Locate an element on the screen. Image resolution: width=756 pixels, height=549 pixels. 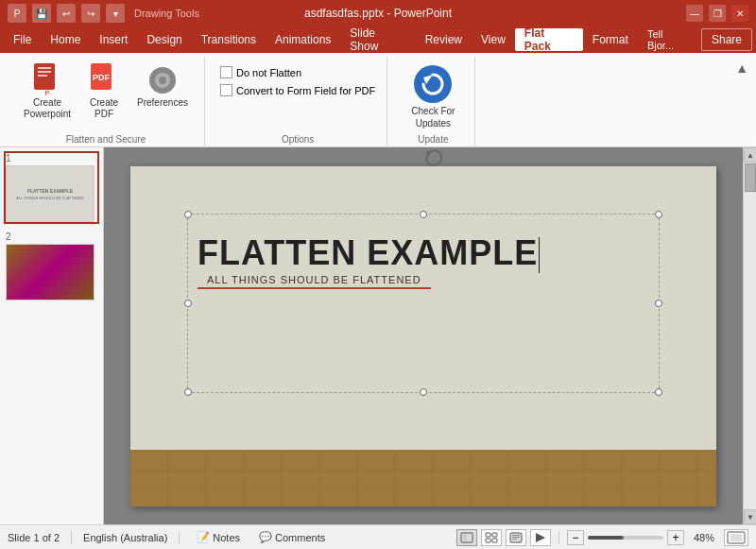
menu-bar: File Home Insert Design Transitions Anim… is located at coordinates (378, 40).